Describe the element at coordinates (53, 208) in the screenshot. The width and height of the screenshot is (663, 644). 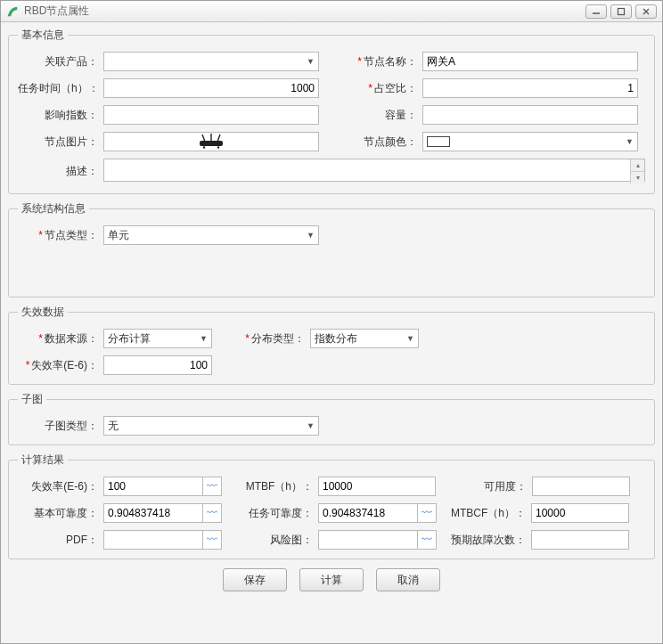
I see `group-structure-legend: 系统结构信息` at that location.